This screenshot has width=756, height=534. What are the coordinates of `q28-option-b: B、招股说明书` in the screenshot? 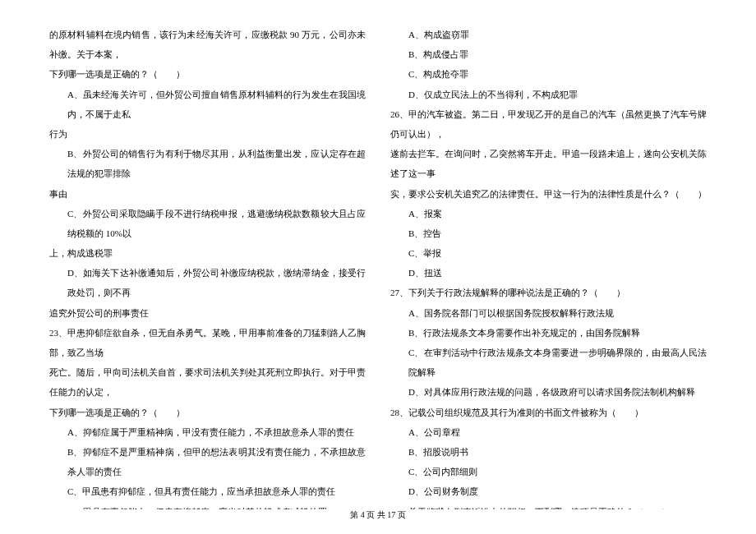 It's located at (549, 452).